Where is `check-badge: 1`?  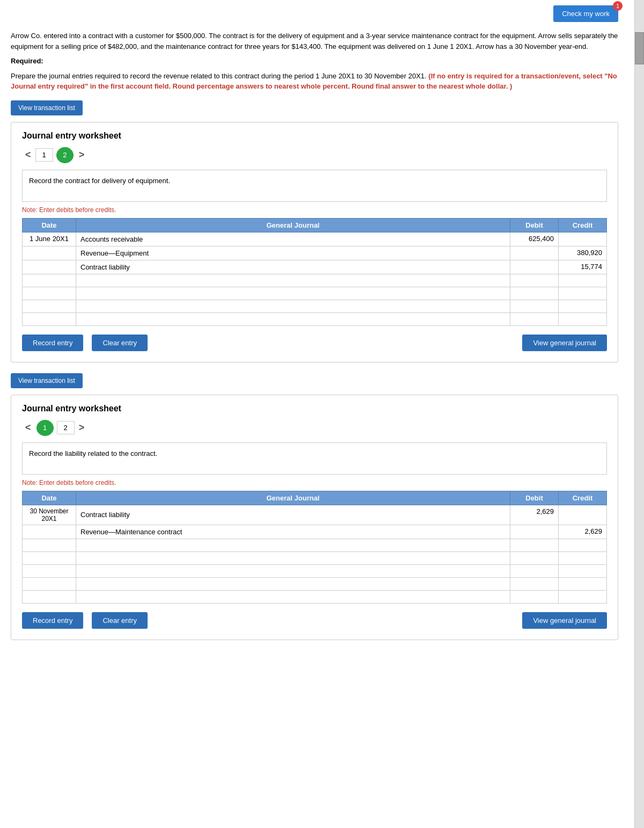 check-badge: 1 is located at coordinates (618, 6).